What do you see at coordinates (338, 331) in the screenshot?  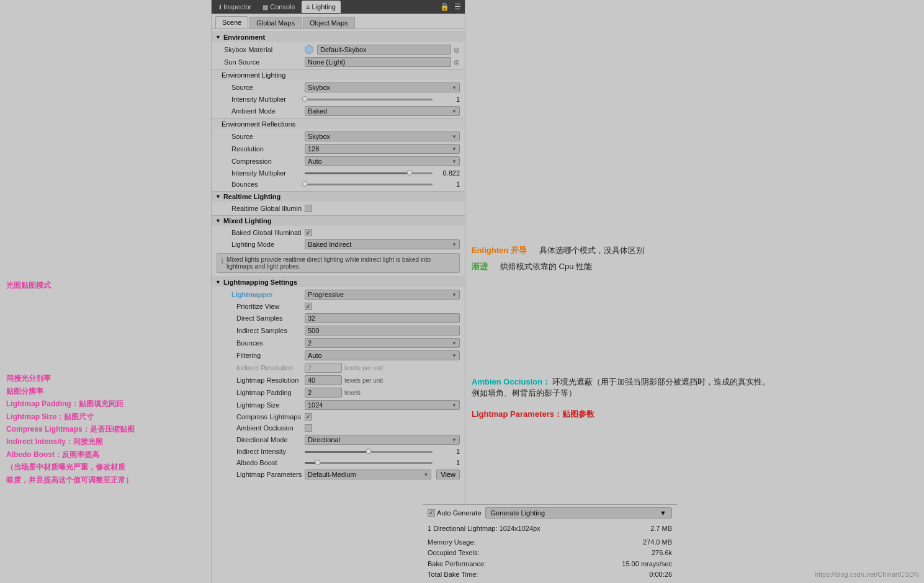 I see `indirect-samples-row: Indirect Samples 500` at bounding box center [338, 331].